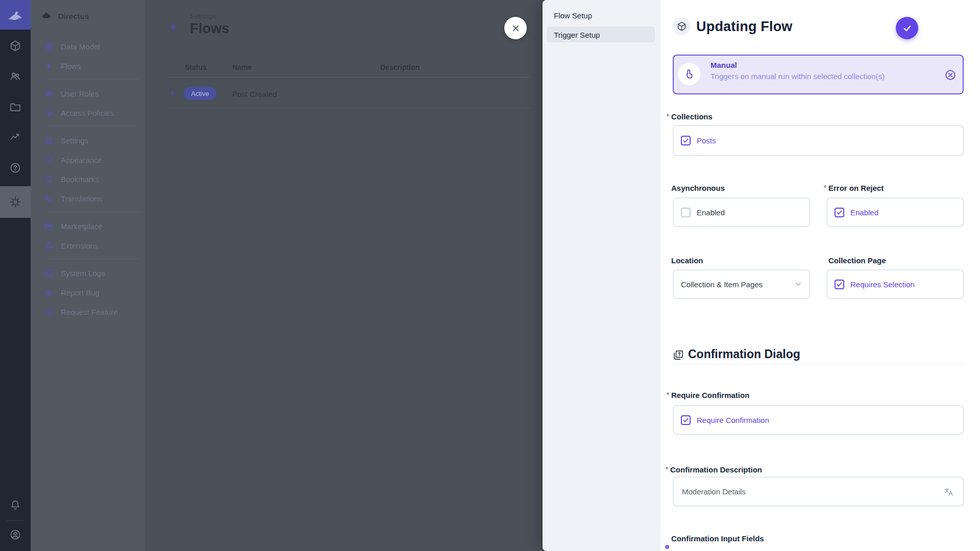  I want to click on module-insights-button, so click(15, 137).